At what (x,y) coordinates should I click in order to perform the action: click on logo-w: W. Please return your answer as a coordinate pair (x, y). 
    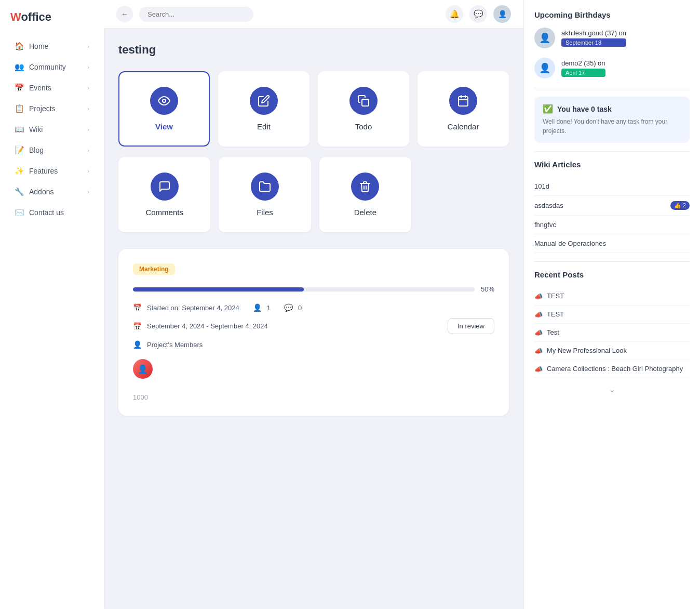
    Looking at the image, I should click on (16, 17).